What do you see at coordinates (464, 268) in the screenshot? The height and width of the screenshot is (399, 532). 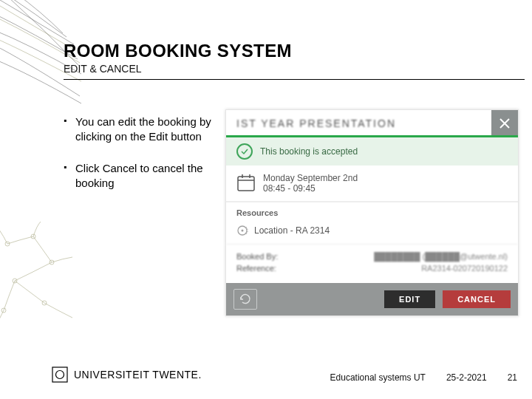 I see `reference-value: RA2314-020720190122` at bounding box center [464, 268].